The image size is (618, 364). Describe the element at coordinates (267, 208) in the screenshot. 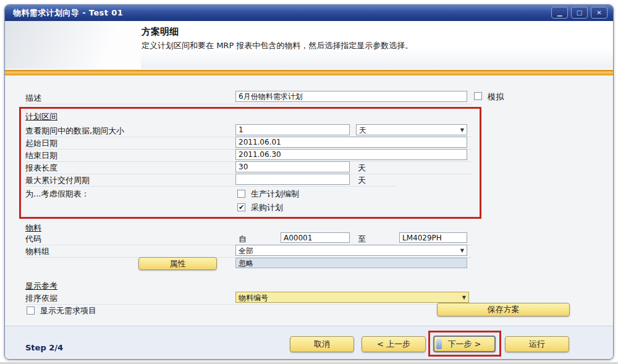

I see `purchase-planning-label: 采购计划` at that location.